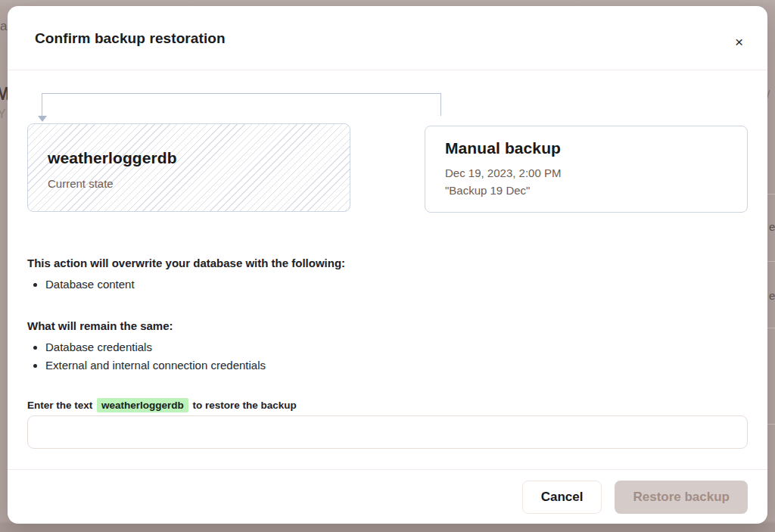  Describe the element at coordinates (586, 170) in the screenshot. I see `manual-backup-card: Manual backup Dec 19, 2023, 2:00 PM "Bac…` at that location.